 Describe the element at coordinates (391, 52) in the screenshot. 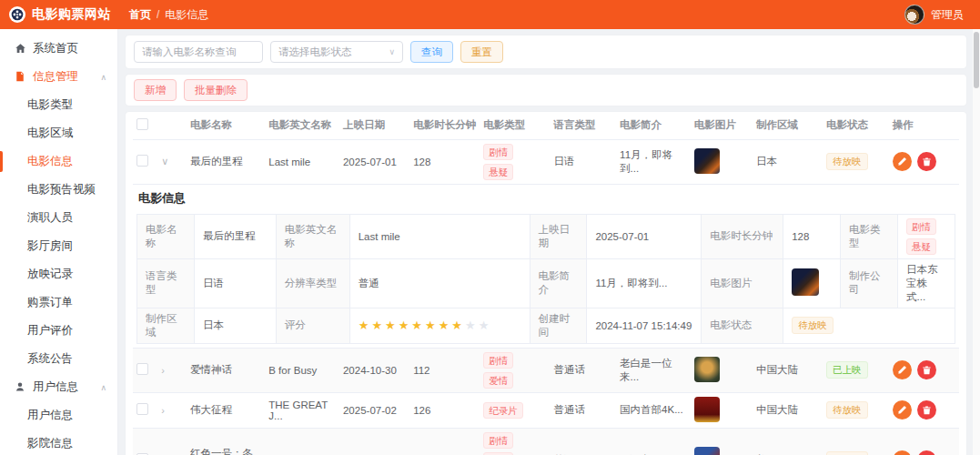

I see `chevron-down-icon: ∨` at that location.